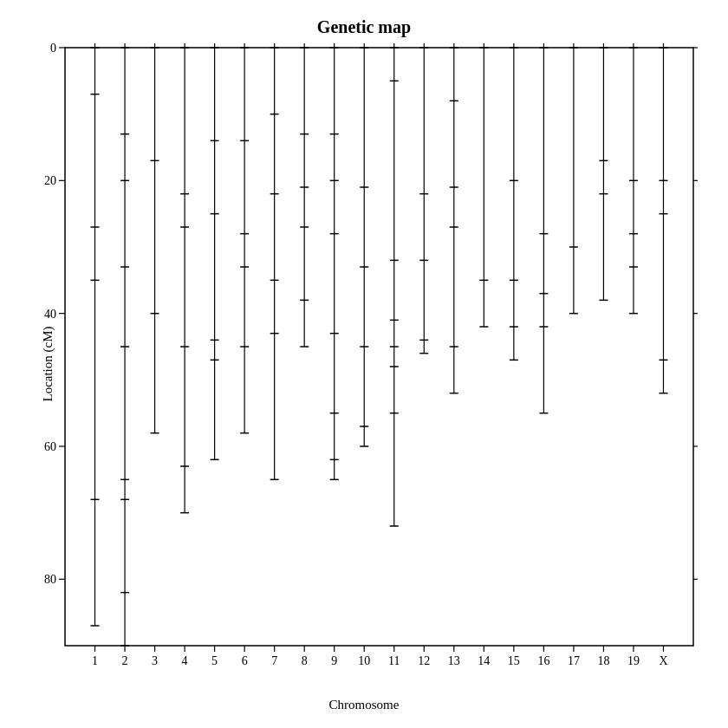 The height and width of the screenshot is (728, 728). I want to click on svg-text: 5, so click(215, 660).